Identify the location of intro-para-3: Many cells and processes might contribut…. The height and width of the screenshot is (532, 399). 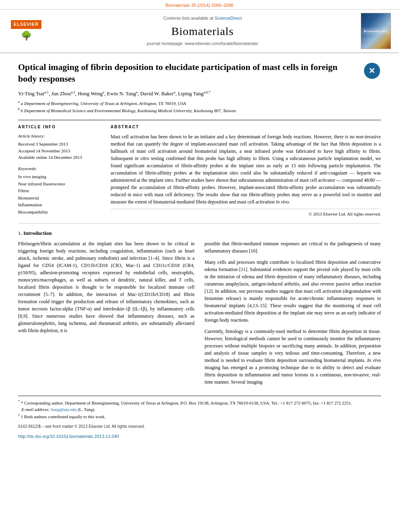
(293, 291).